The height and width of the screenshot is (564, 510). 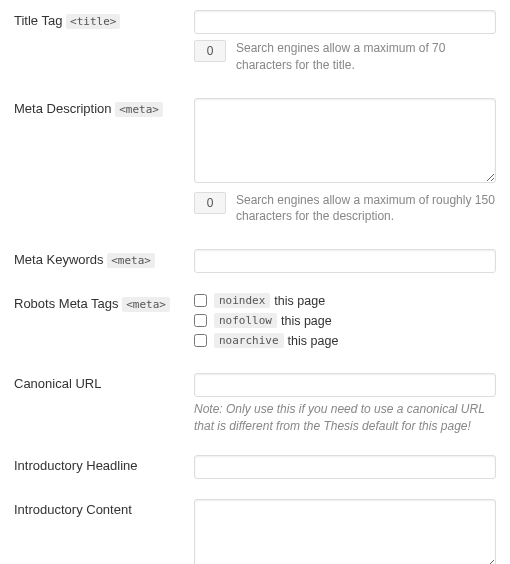 What do you see at coordinates (366, 209) in the screenshot?
I see `meta-description-hint: Search engines allow a maximum of roughl…` at bounding box center [366, 209].